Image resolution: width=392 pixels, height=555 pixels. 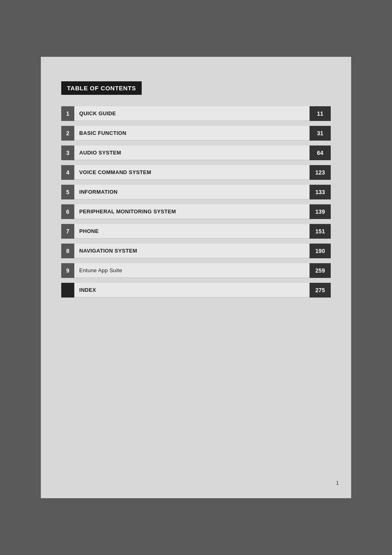 I want to click on toc-row: 2BASIC FUNCTION31, so click(x=196, y=133).